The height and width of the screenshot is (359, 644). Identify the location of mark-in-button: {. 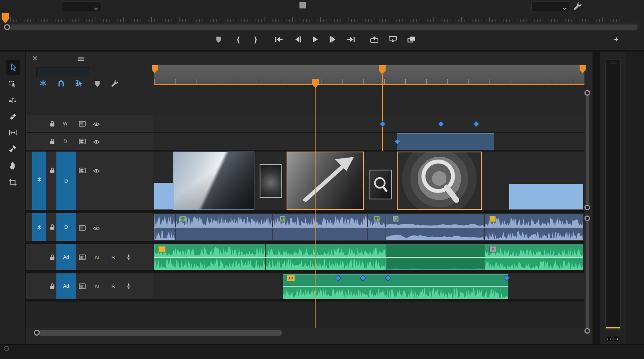
(238, 39).